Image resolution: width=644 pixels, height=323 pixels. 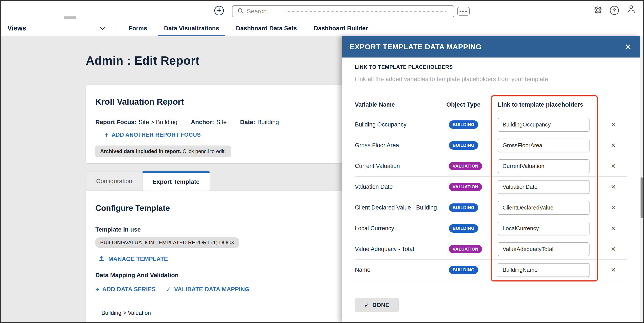 I want to click on table-row: Valuation Date VALUATION ✕, so click(x=491, y=187).